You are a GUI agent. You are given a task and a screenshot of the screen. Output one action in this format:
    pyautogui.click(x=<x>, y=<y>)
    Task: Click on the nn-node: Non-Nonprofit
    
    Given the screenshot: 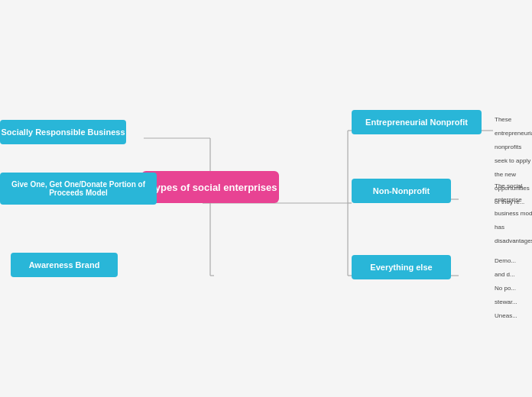 What is the action you would take?
    pyautogui.click(x=401, y=191)
    